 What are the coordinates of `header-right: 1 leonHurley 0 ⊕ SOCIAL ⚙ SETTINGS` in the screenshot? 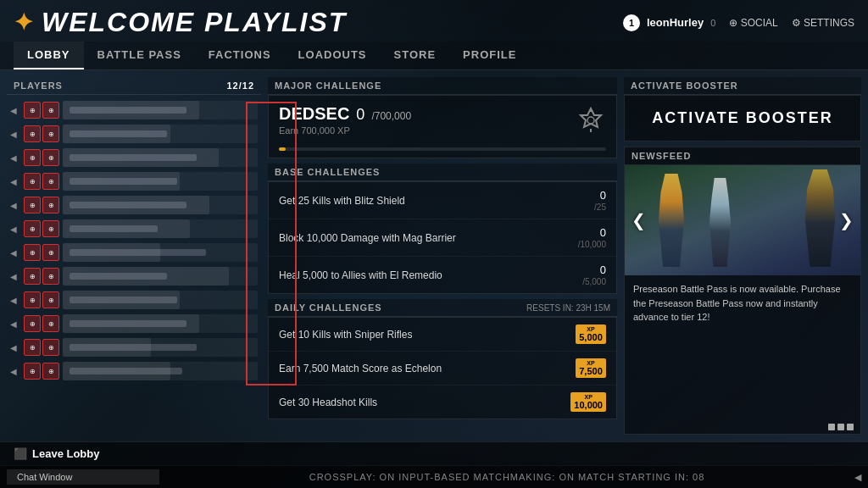 It's located at (739, 23).